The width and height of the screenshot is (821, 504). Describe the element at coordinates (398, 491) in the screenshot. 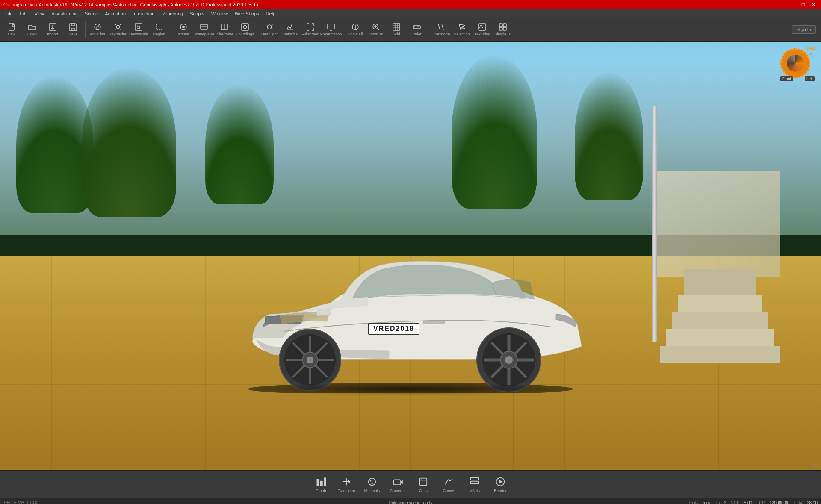

I see `bottom-btn-label-cameras: Cameras` at that location.